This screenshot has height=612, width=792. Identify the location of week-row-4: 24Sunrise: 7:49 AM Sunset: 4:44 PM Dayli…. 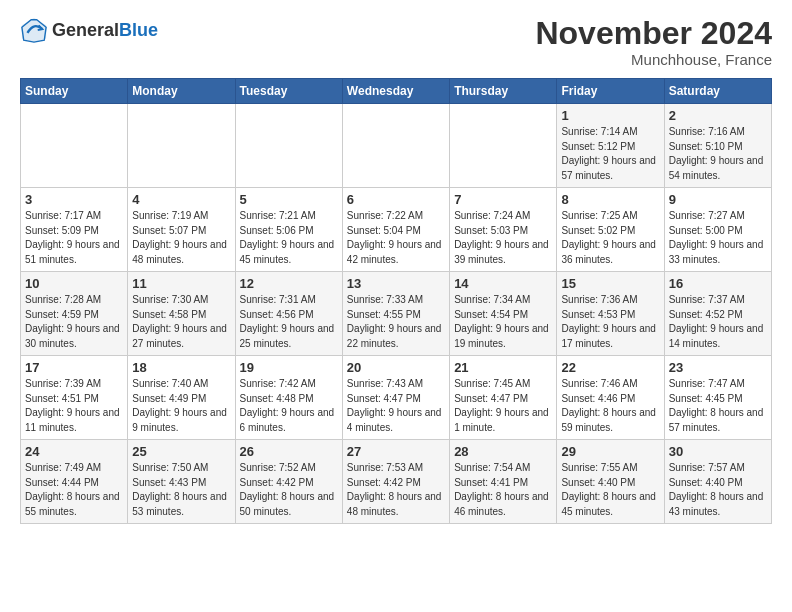
(396, 482).